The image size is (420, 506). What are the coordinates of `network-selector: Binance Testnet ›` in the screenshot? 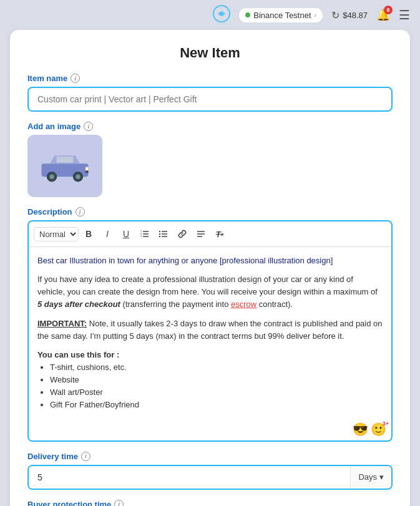 It's located at (281, 15).